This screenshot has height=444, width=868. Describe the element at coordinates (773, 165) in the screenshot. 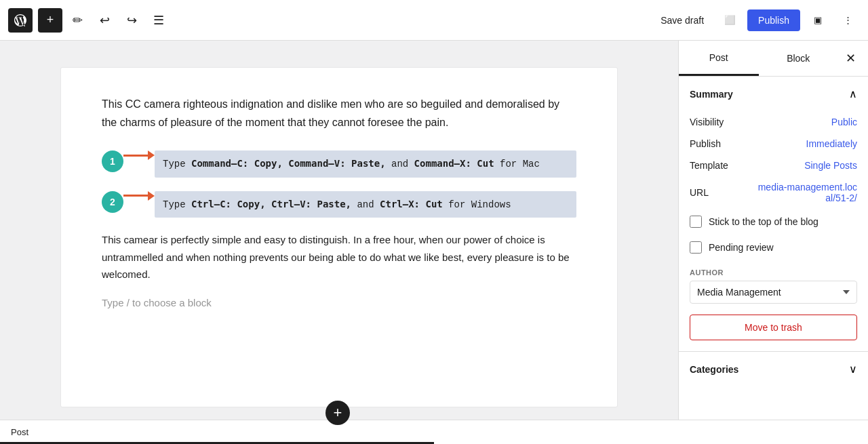

I see `template-row: Template Single Posts` at that location.